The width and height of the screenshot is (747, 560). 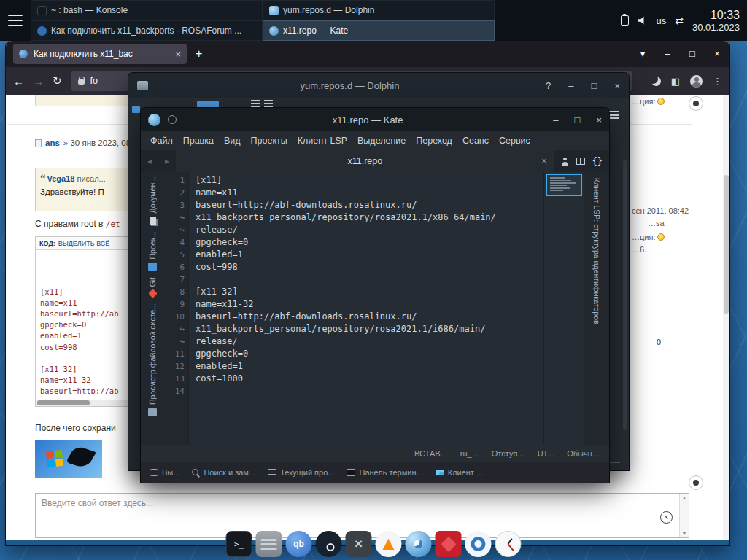 What do you see at coordinates (329, 544) in the screenshot?
I see `steam-icon` at bounding box center [329, 544].